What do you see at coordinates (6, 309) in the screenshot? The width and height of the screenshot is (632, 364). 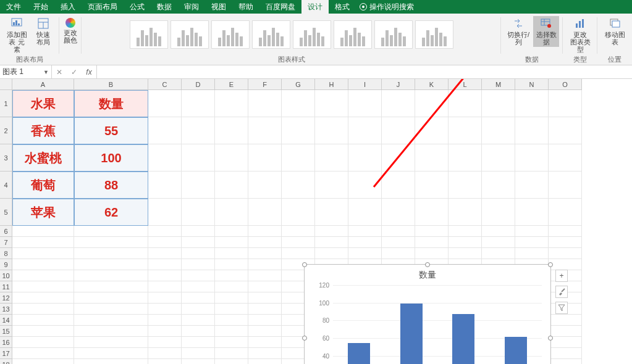 I see `row-header: 13` at bounding box center [6, 309].